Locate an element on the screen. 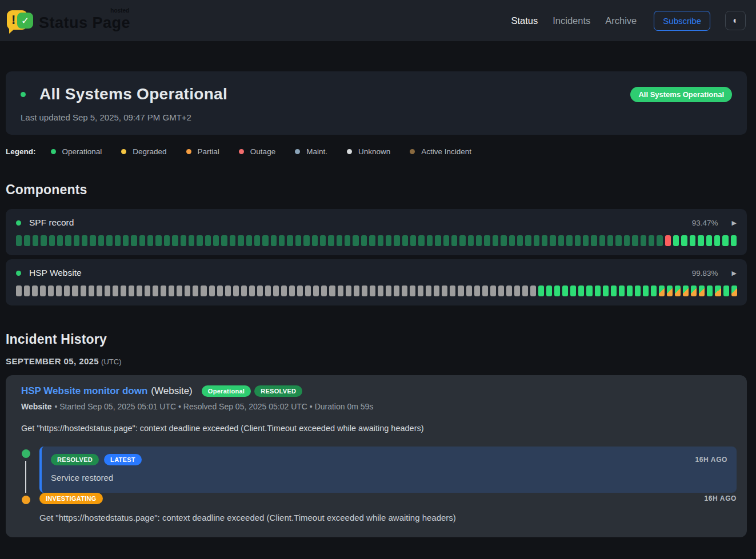 This screenshot has width=756, height=559. nav-item-archive: Archive is located at coordinates (621, 21).